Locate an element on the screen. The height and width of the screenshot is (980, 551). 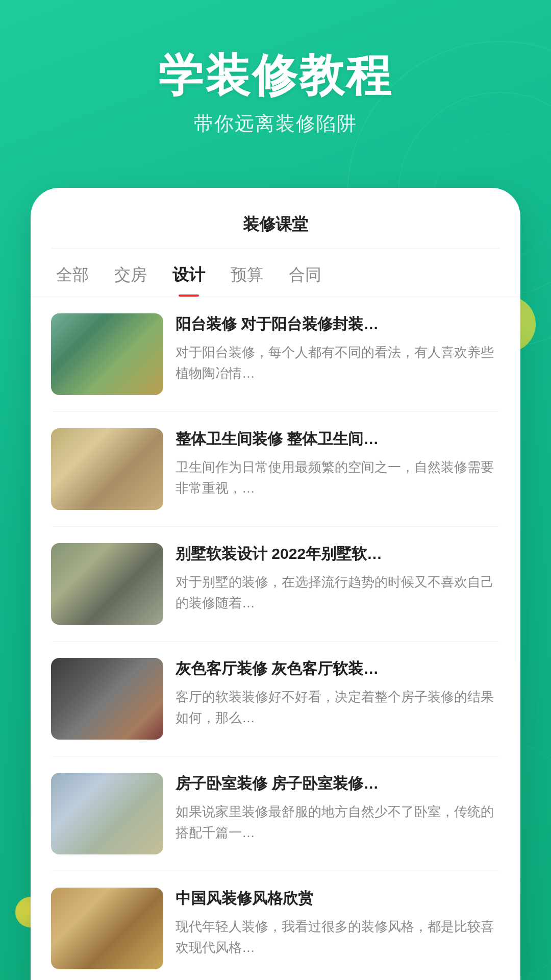
article-title: 整体卫生间装修 整体卫生间… is located at coordinates (338, 439).